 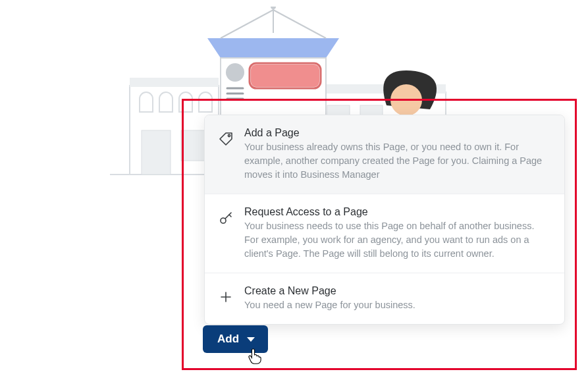 What do you see at coordinates (226, 139) in the screenshot?
I see `tag-icon` at bounding box center [226, 139].